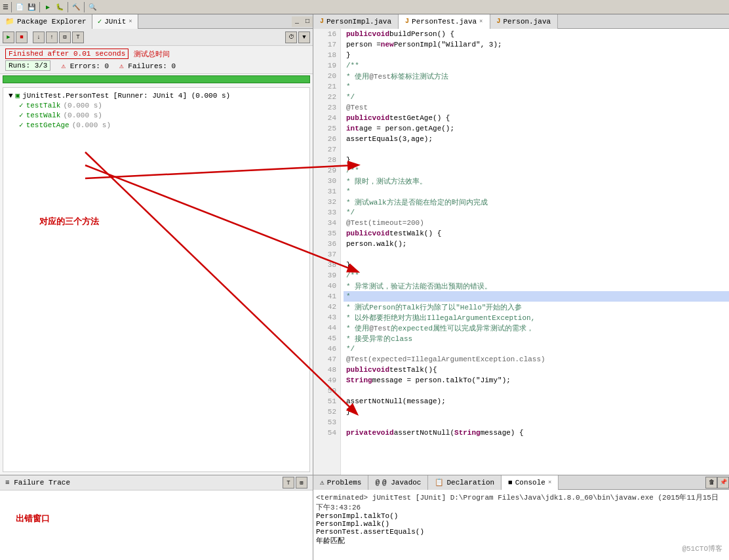 The image size is (729, 560). What do you see at coordinates (326, 412) in the screenshot?
I see `line-num-52: 52` at bounding box center [326, 412].